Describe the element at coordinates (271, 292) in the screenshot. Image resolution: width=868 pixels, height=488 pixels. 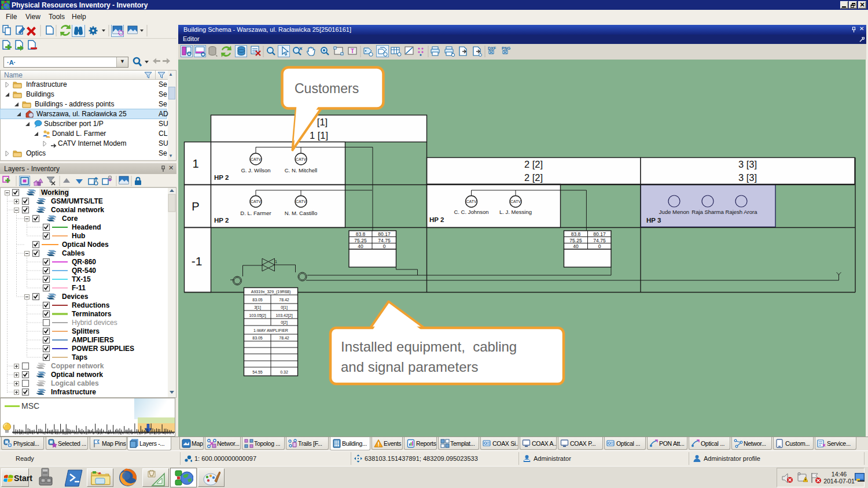
I see `svg-text: A9319x_329_(19R68)` at that location.